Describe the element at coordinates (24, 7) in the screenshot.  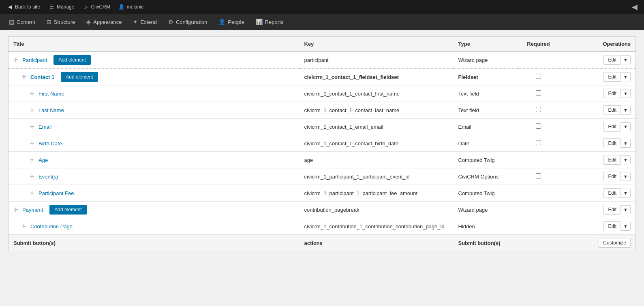
I see `back-to-site: ◀ Back to site` at that location.